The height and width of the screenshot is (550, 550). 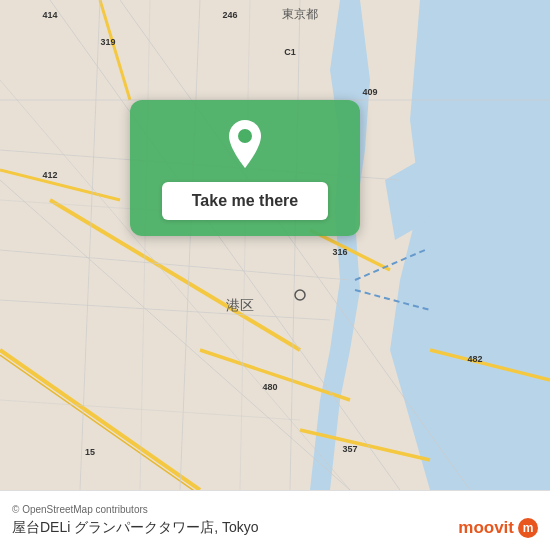 I want to click on svg-text: C1, so click(x=290, y=52).